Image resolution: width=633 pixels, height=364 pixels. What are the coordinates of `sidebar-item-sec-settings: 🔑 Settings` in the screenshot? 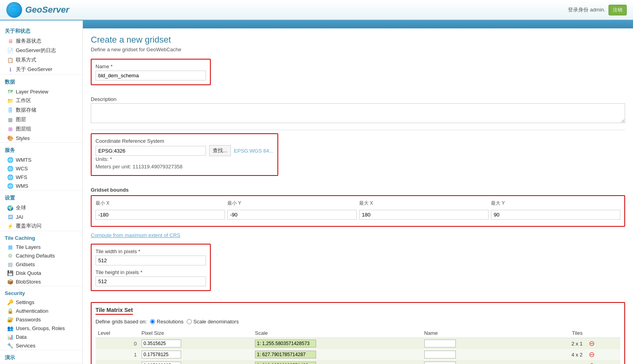 It's located at (41, 302).